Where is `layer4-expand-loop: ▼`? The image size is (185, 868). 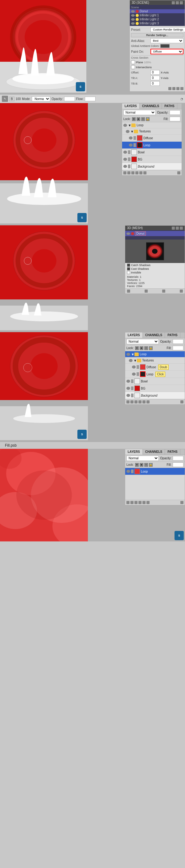 layer4-expand-loop: ▼ is located at coordinates (133, 354).